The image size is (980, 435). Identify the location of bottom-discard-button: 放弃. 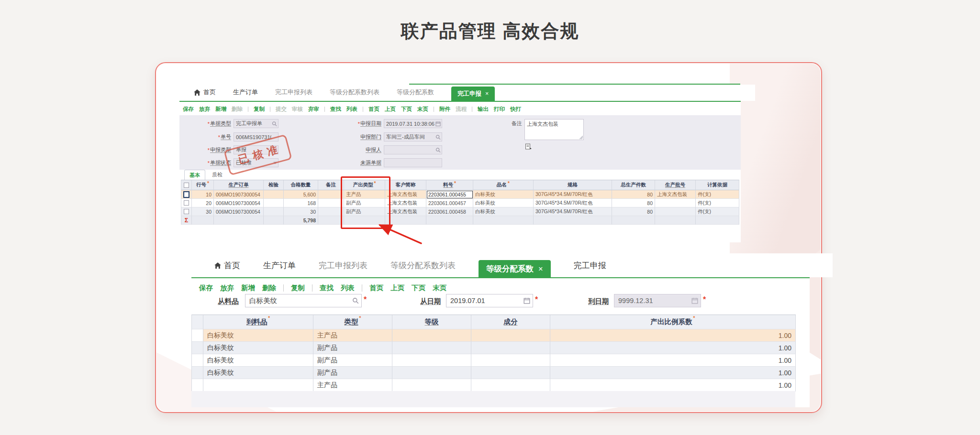
(227, 288).